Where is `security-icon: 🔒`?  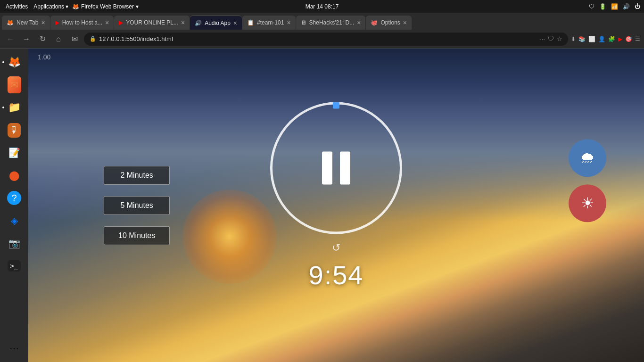
security-icon: 🔒 is located at coordinates (93, 39).